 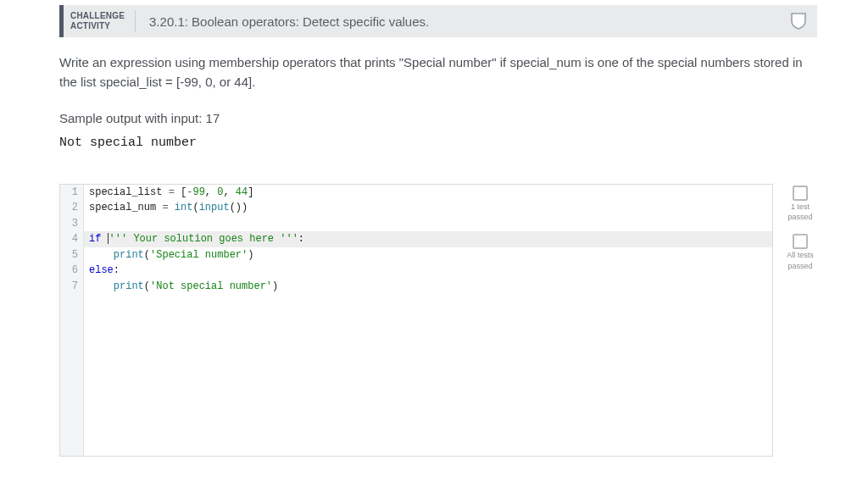 What do you see at coordinates (416, 224) in the screenshot?
I see `code-line: 3` at bounding box center [416, 224].